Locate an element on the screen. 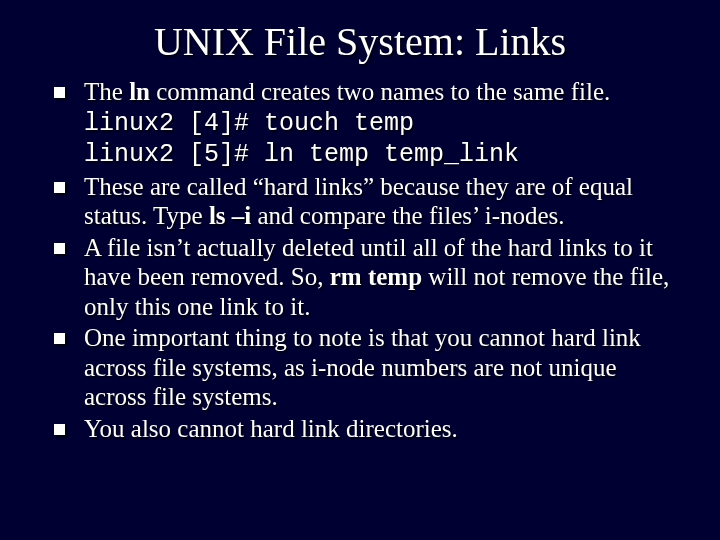 The image size is (720, 540). page-title: UNIX File System: Links is located at coordinates (360, 42).